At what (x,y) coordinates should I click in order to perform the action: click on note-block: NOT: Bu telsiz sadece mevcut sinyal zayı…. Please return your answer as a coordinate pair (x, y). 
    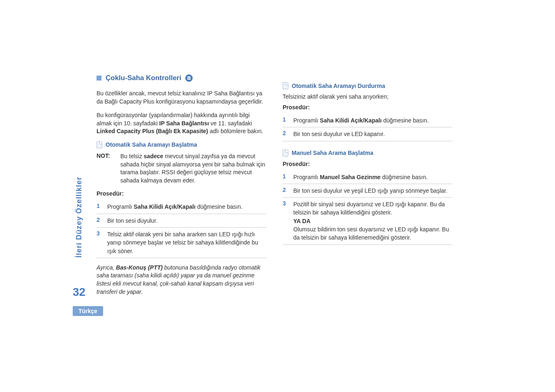
    Looking at the image, I should click on (182, 168).